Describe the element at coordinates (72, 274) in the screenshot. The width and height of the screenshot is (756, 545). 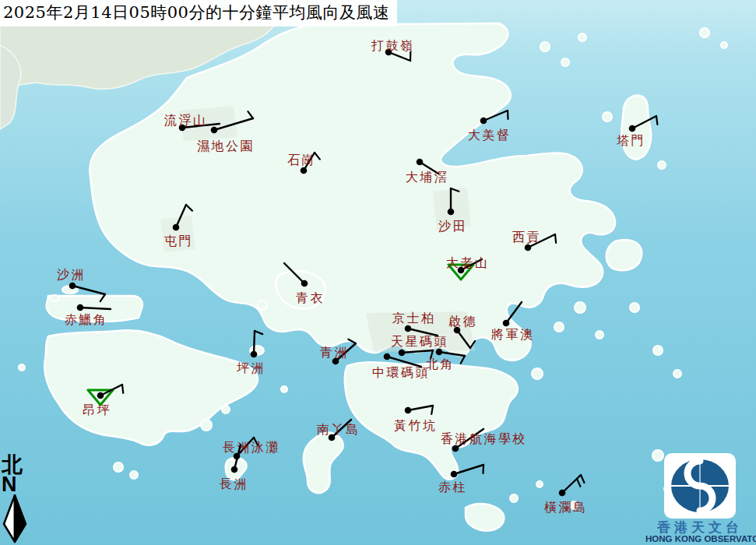
I see `station-label: 沙洲` at that location.